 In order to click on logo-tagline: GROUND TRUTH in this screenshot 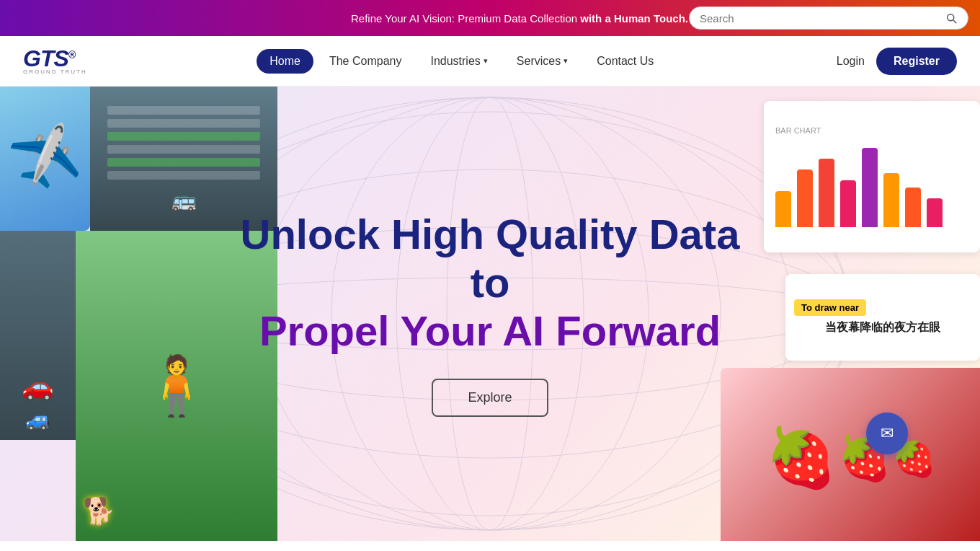, I will do `click(55, 72)`.